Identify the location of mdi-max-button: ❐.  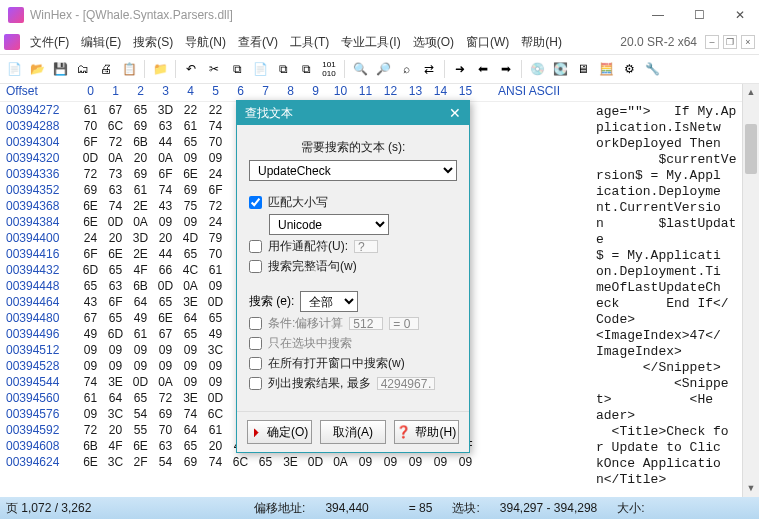
(730, 42).